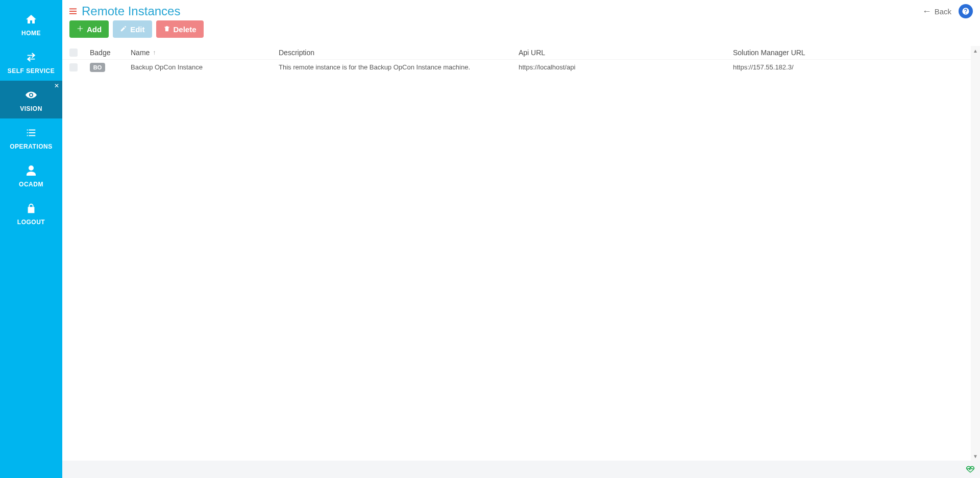 The width and height of the screenshot is (980, 478). What do you see at coordinates (947, 11) in the screenshot?
I see `header-right: ← Back` at bounding box center [947, 11].